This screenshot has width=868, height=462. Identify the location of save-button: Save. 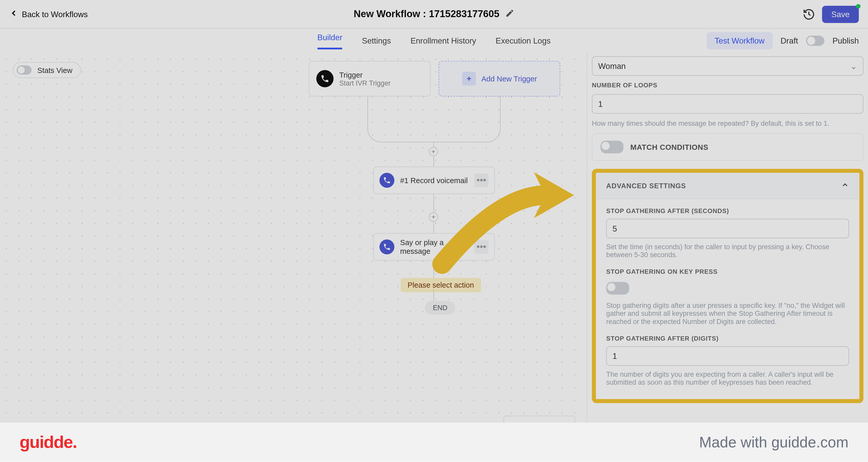
(840, 14).